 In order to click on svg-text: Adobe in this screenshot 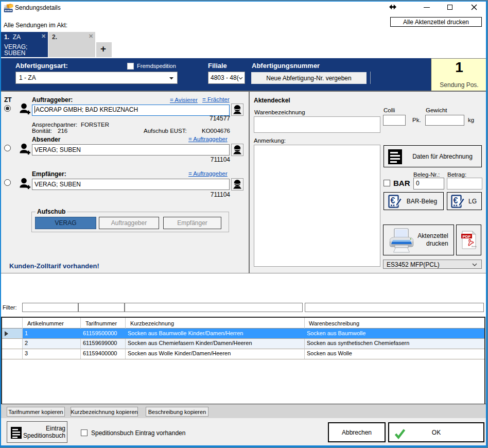, I will do `click(474, 246)`.